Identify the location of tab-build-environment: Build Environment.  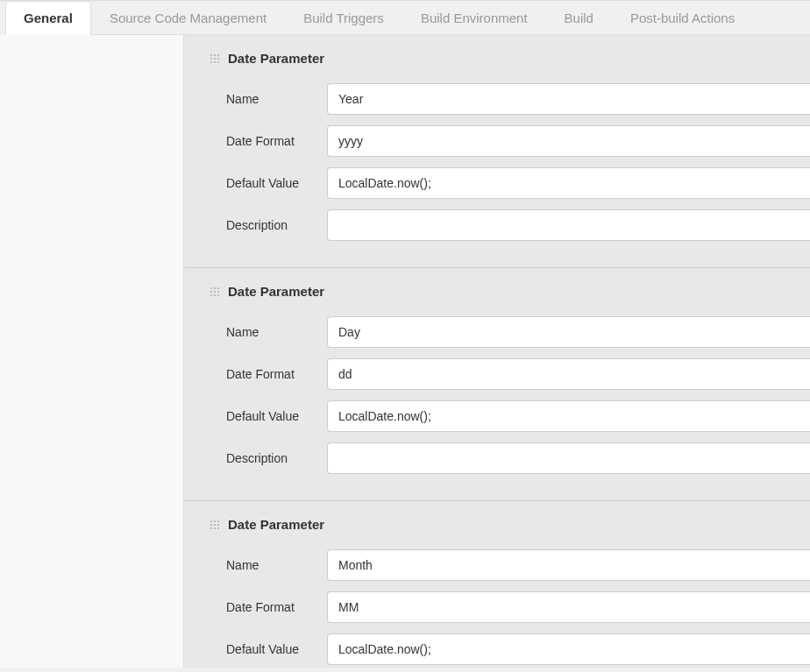
(474, 18).